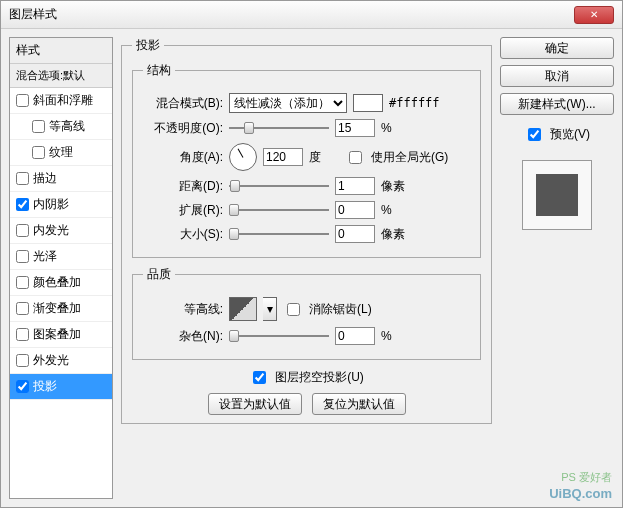 This screenshot has height=508, width=623. I want to click on sidebar-label-10: 外发光, so click(51, 360).